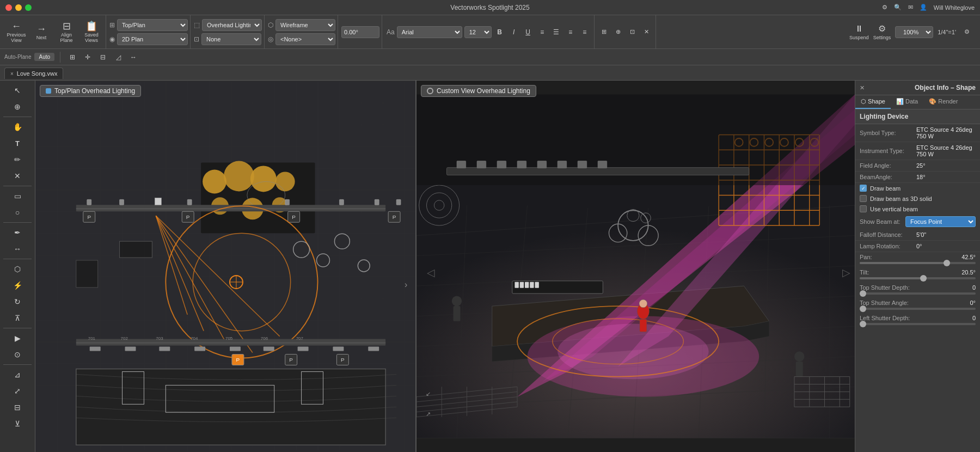 Image resolution: width=980 pixels, height=452 pixels. Describe the element at coordinates (918, 272) in the screenshot. I see `tilt-slider-header: Tilt: 20.5°` at that location.